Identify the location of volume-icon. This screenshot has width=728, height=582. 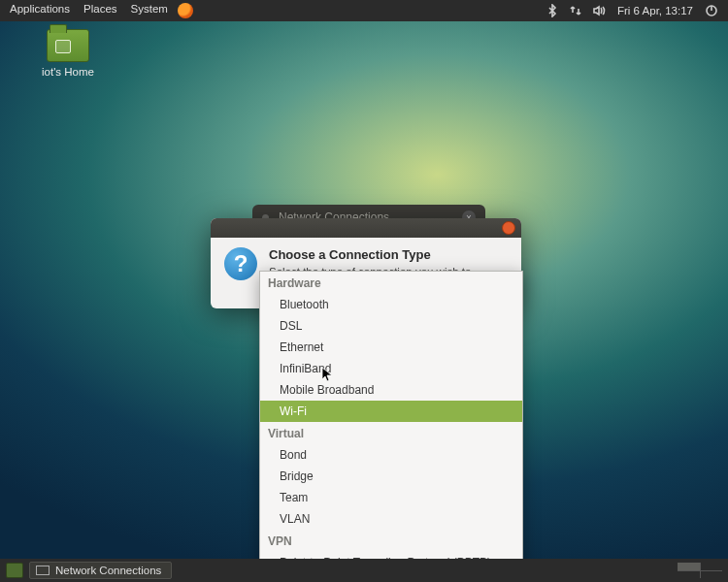
(599, 11).